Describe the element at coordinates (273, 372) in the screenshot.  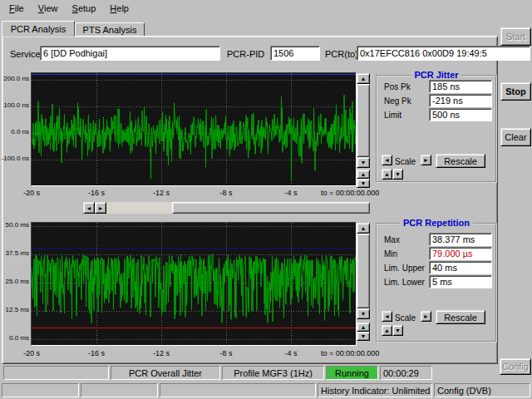
I see `status-profile: Profile MGF3 (1Hz)` at that location.